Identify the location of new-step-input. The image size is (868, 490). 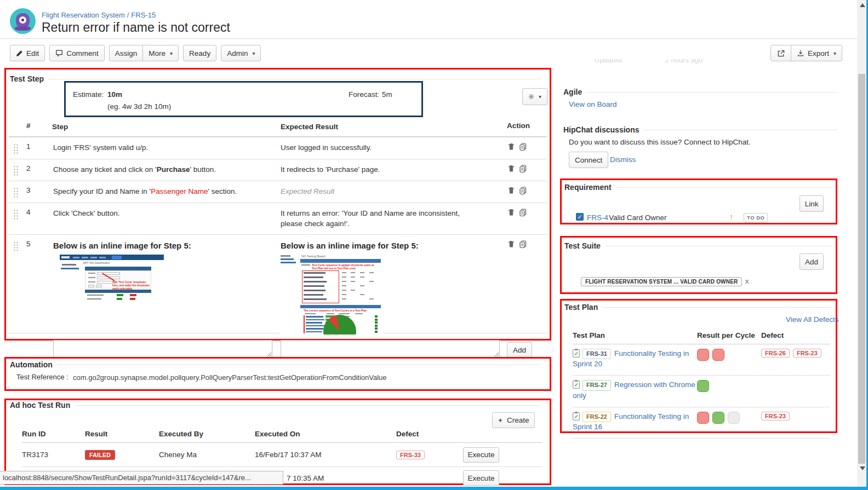
(163, 349).